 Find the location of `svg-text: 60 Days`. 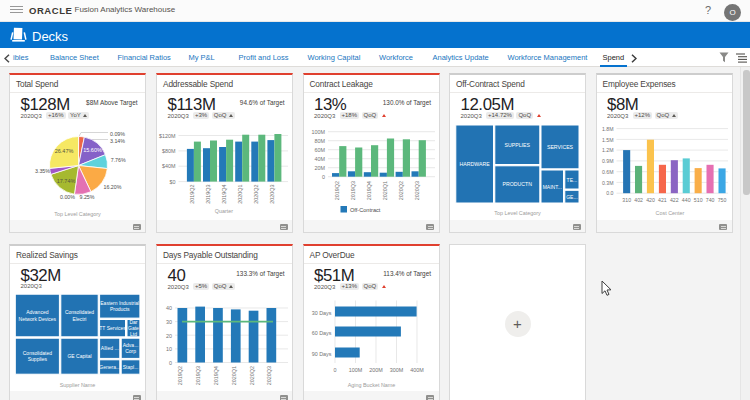

svg-text: 60 Days is located at coordinates (321, 332).